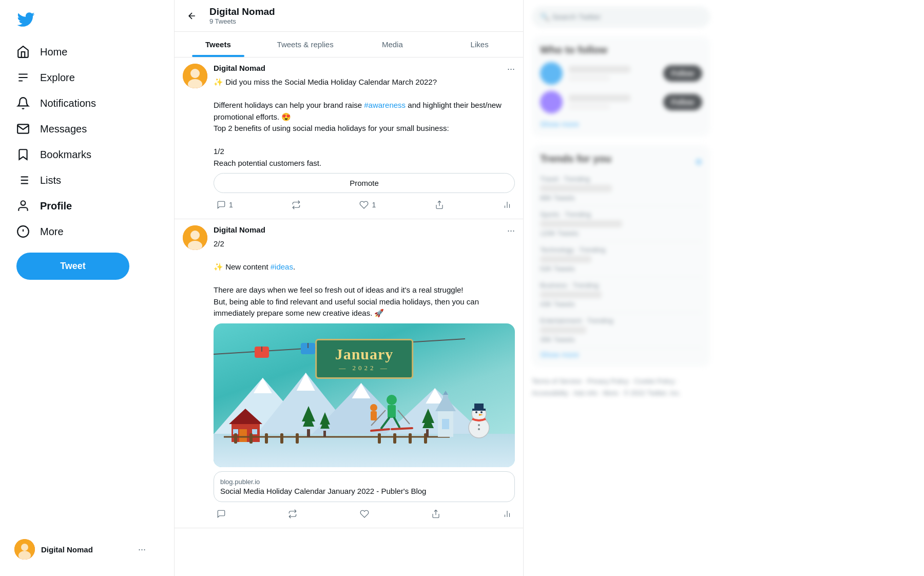  Describe the element at coordinates (192, 16) in the screenshot. I see `back-button` at that location.